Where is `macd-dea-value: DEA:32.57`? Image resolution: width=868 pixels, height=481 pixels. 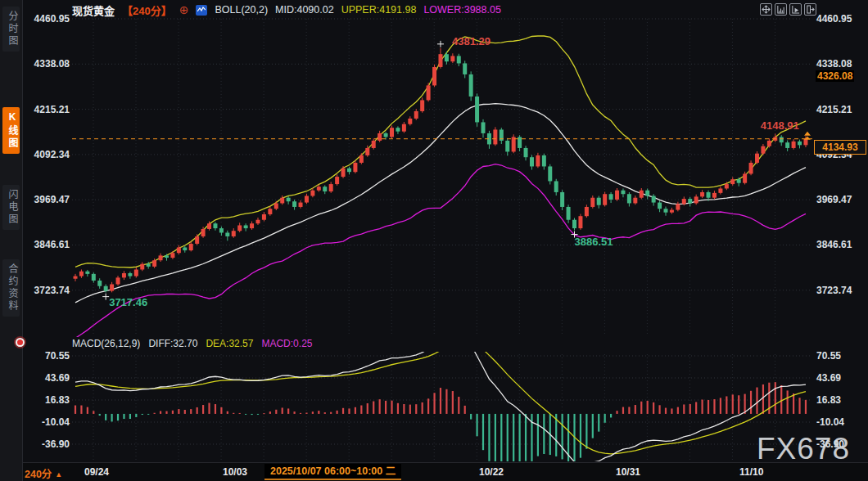 macd-dea-value: DEA:32.57 is located at coordinates (229, 344).